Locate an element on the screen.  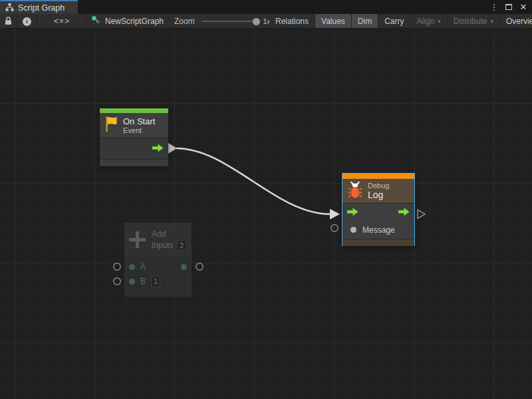
tab-title: Script Graph is located at coordinates (41, 8).